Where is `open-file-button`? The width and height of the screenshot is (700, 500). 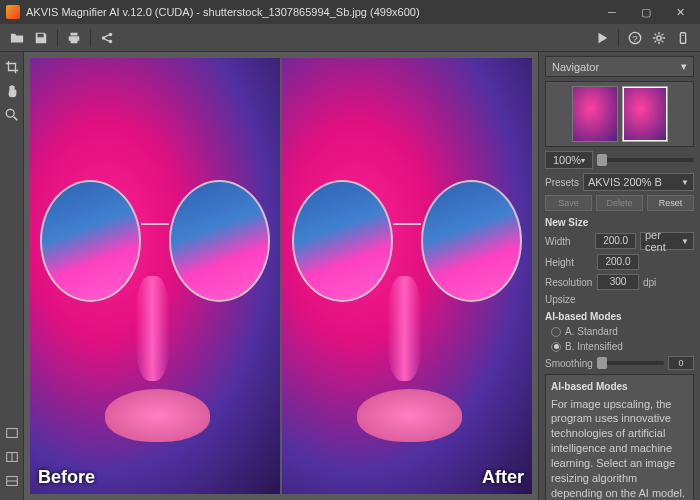
open-file-button is located at coordinates (17, 38).